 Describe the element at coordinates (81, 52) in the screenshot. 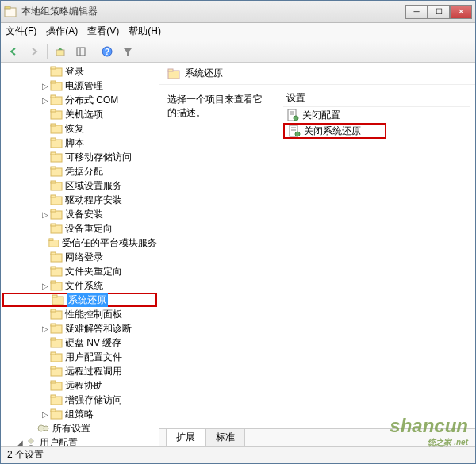

I see `show-hide-button` at that location.